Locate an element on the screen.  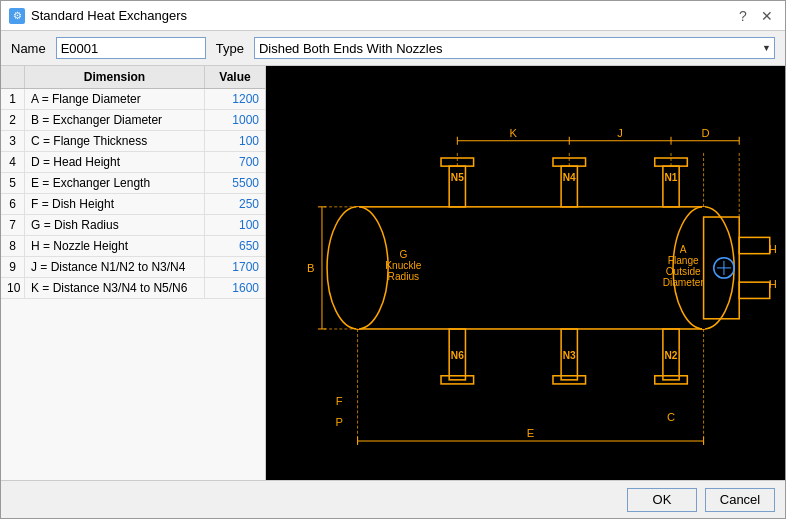
table-row: 6 F = Dish Height 250 is located at coordinates (133, 204).